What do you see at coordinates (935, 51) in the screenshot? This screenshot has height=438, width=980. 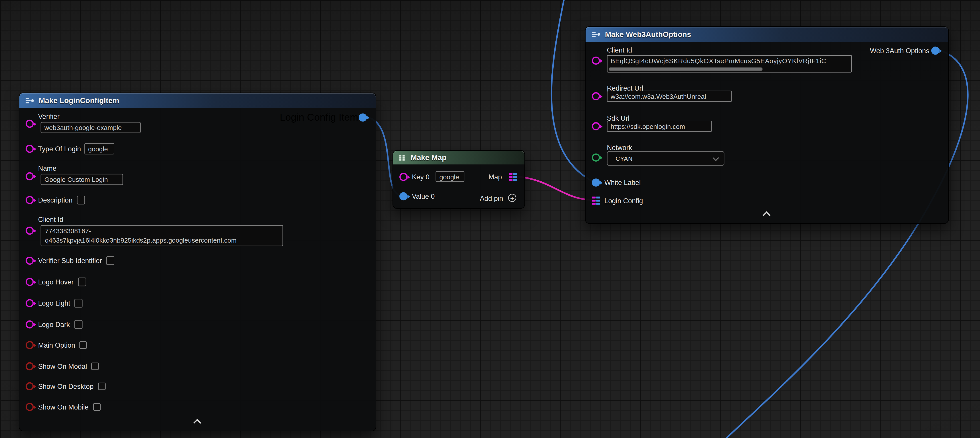 I see `output-pin-web3auth-options` at bounding box center [935, 51].